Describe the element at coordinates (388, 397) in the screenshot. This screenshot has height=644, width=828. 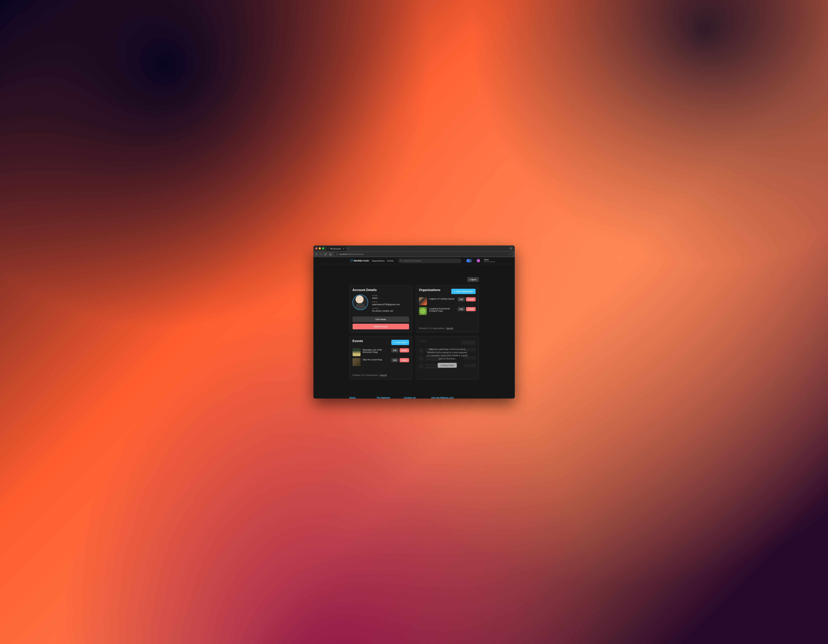
I see `footer-network-heading: The Network` at that location.